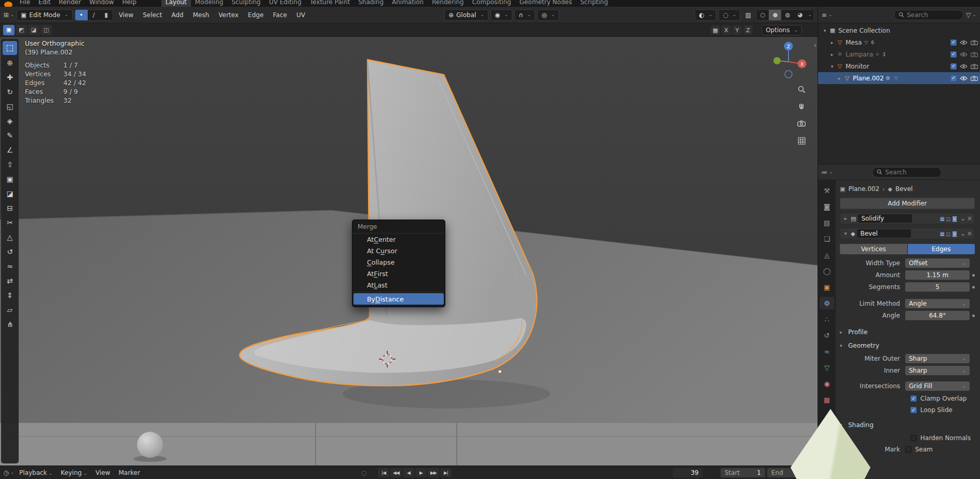  What do you see at coordinates (800, 15) in the screenshot?
I see `shading-rendered-button: ◕` at bounding box center [800, 15].